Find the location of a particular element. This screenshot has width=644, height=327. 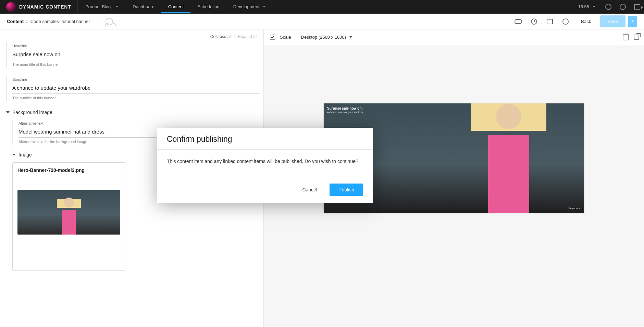

nav-development: Development is located at coordinates (249, 7).